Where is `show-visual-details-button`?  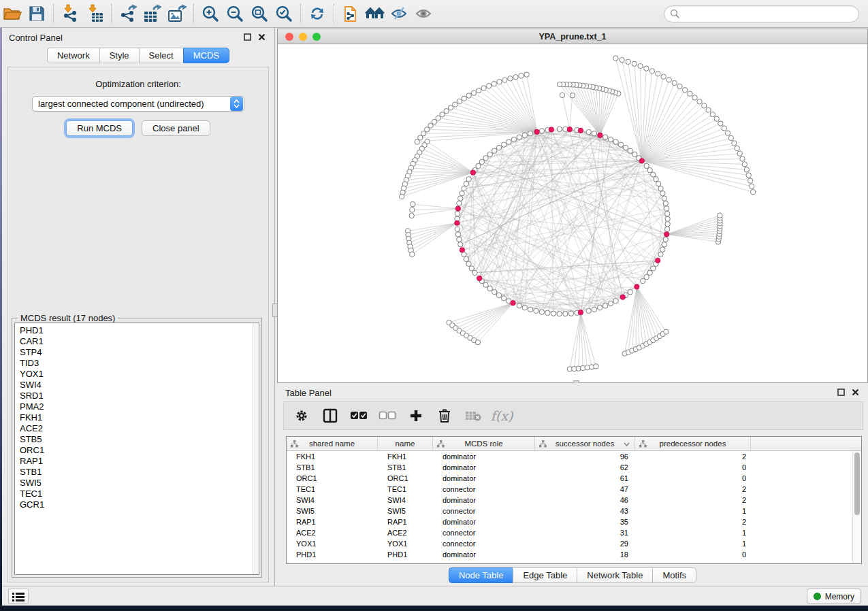
show-visual-details-button is located at coordinates (424, 14).